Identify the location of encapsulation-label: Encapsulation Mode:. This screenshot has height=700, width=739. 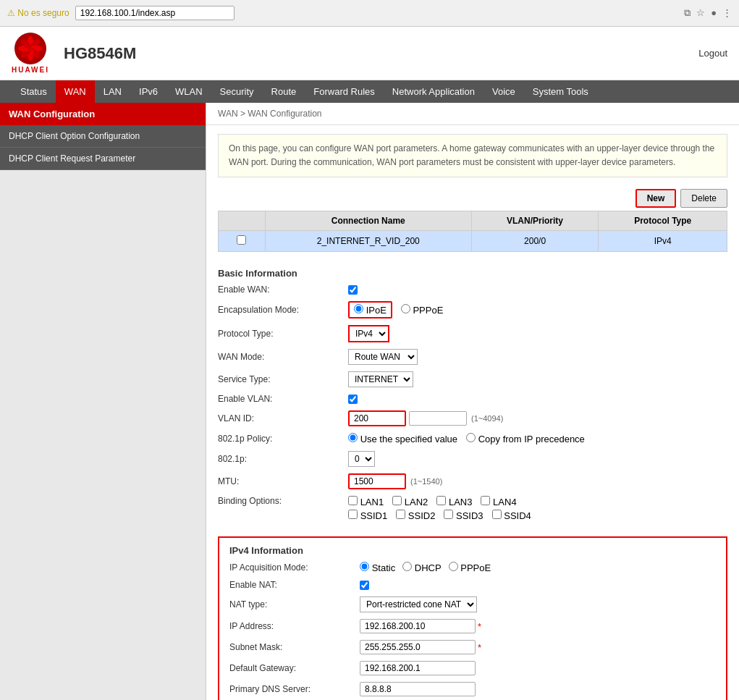
(283, 310).